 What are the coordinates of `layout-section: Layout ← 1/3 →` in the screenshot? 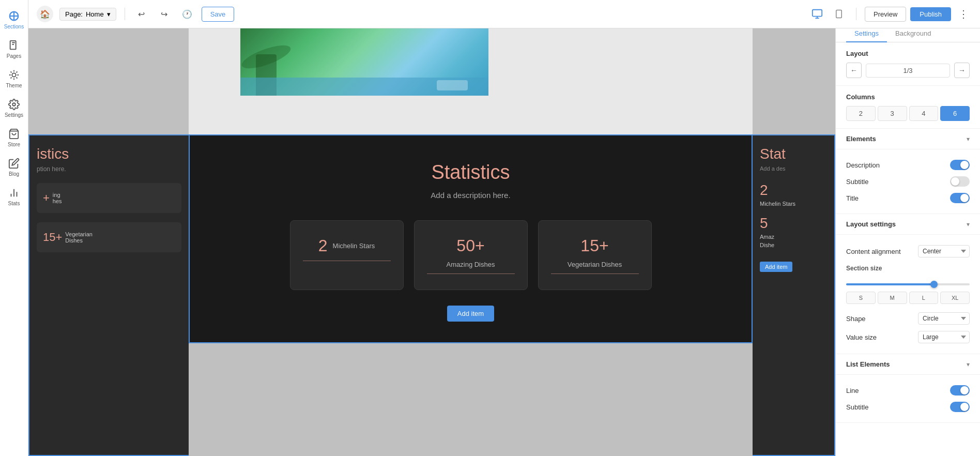 It's located at (908, 64).